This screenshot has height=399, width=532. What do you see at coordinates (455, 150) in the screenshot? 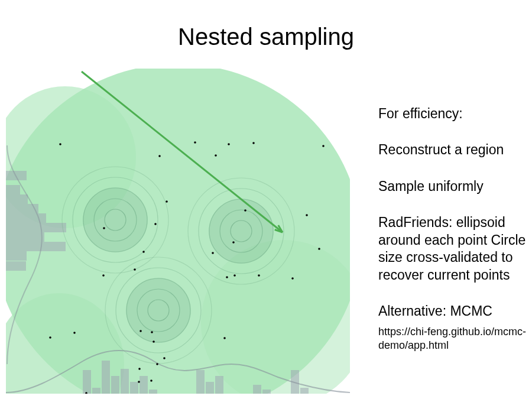
I see `text-reconstruct: Reconstruct a region` at bounding box center [455, 150].